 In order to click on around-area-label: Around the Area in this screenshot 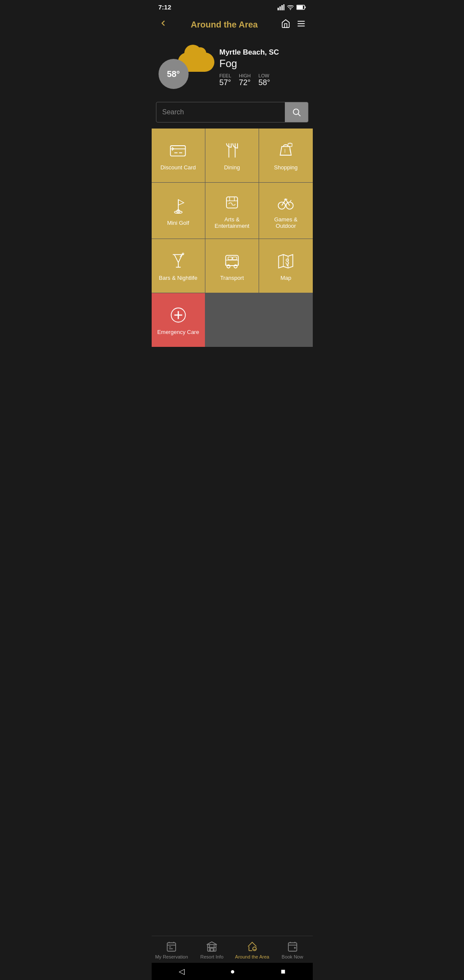, I will do `click(252, 957)`.